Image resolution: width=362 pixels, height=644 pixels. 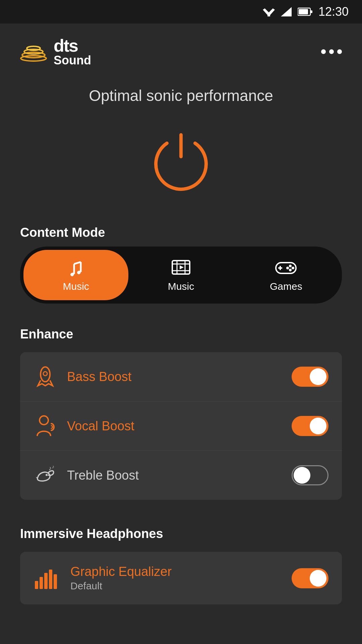 What do you see at coordinates (174, 377) in the screenshot?
I see `bass-boost-name: Bass Boost` at bounding box center [174, 377].